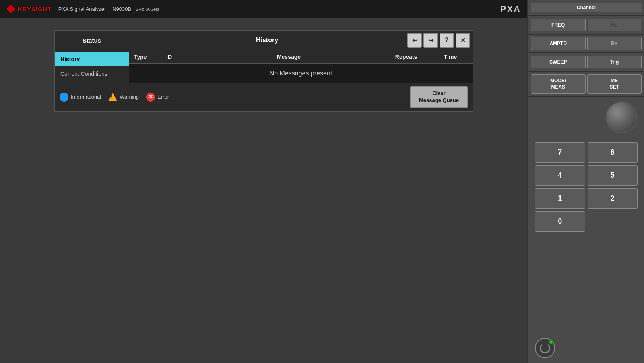  What do you see at coordinates (558, 25) in the screenshot?
I see `freq-button: FREQ` at bounding box center [558, 25].